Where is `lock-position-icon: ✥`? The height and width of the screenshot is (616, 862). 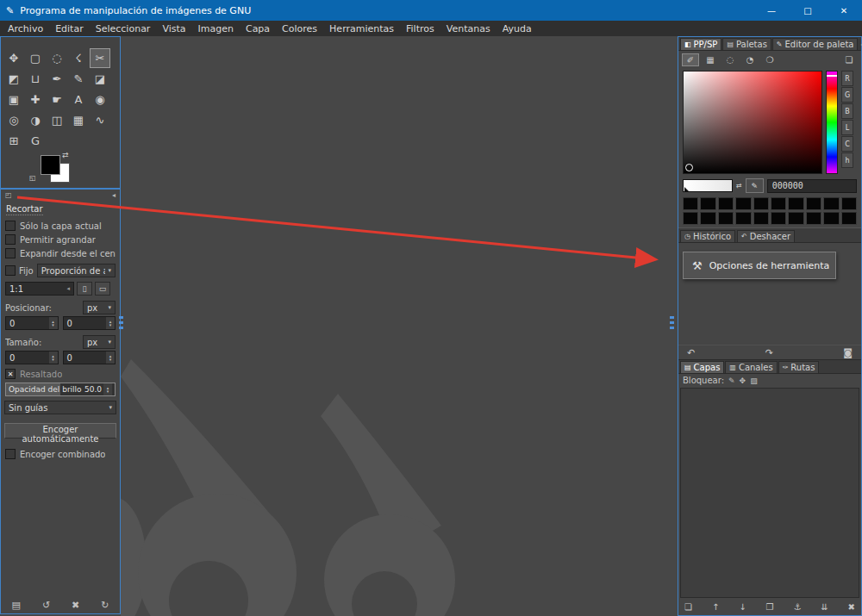 lock-position-icon: ✥ is located at coordinates (743, 381).